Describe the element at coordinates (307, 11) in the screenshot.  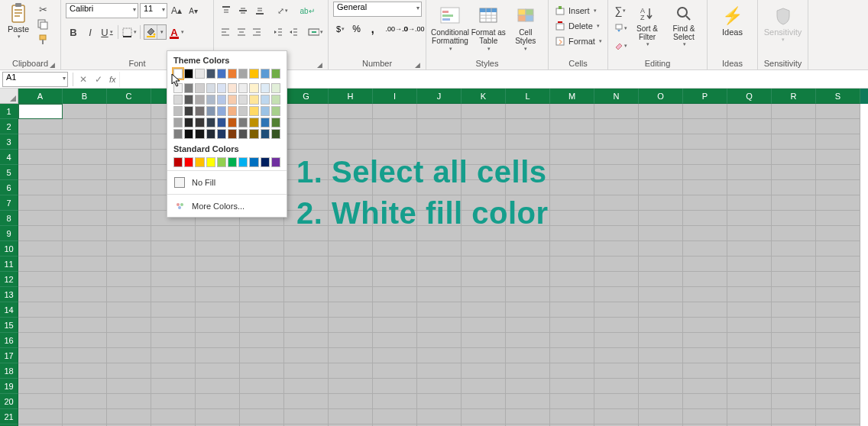
I see `wrap-text-button: ab↵` at that location.